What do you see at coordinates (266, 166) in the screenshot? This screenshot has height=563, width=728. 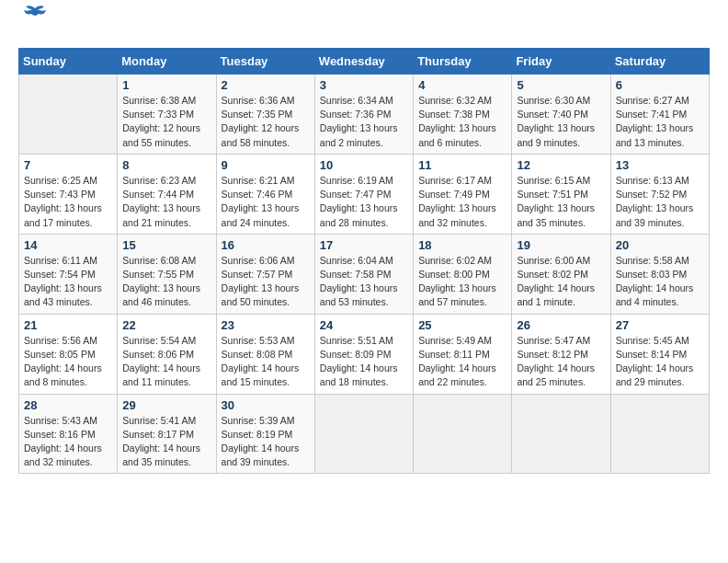 I see `day-number: 9` at bounding box center [266, 166].